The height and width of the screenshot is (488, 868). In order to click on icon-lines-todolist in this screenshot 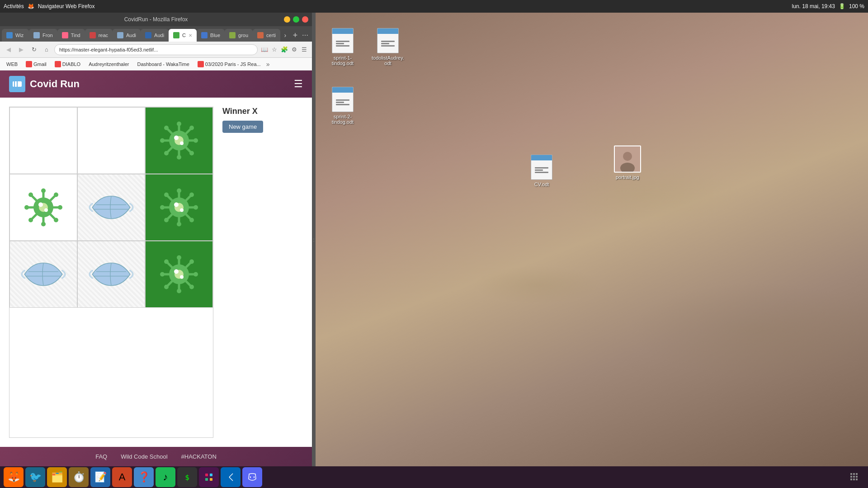, I will do `click(388, 43)`.